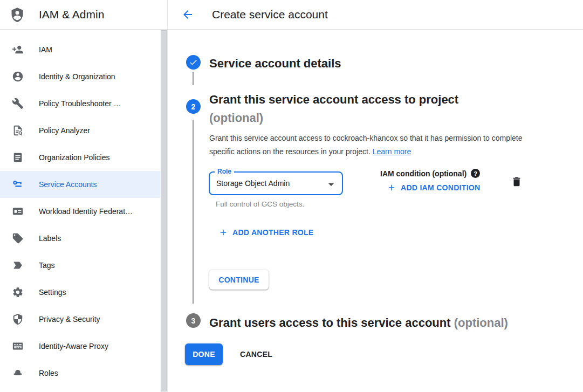  What do you see at coordinates (18, 238) in the screenshot?
I see `label-tag-icon` at bounding box center [18, 238].